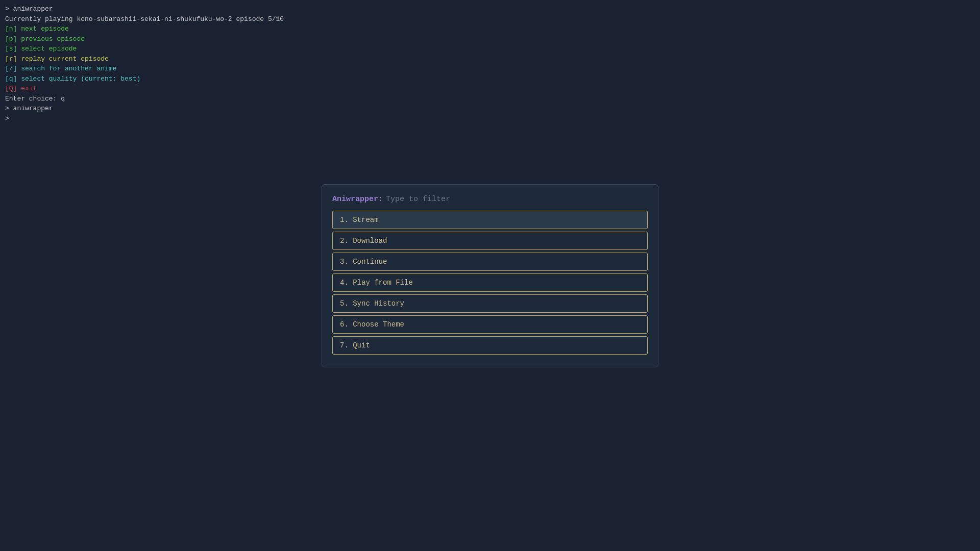 This screenshot has width=980, height=551. I want to click on menu-item-continue: 3. Continue, so click(490, 262).